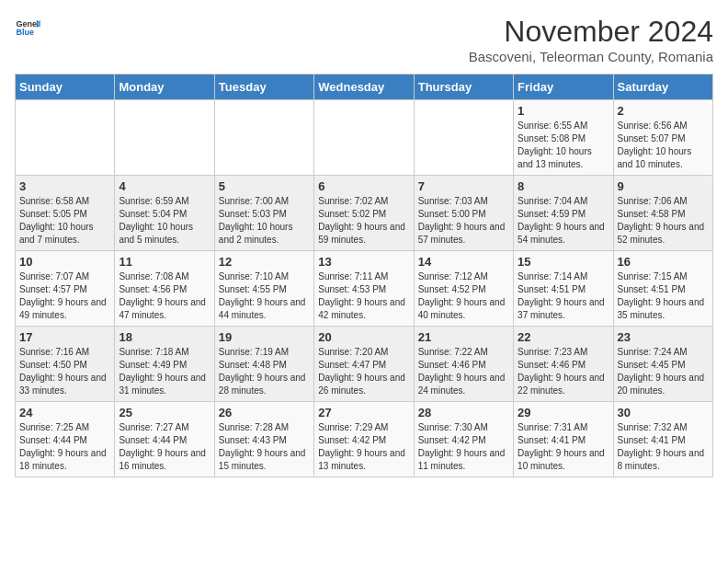 The height and width of the screenshot is (563, 728). Describe the element at coordinates (463, 364) in the screenshot. I see `day-cell: 21Sunrise: 7:22 AM Sunset: 4:46 PM Dayli…` at that location.